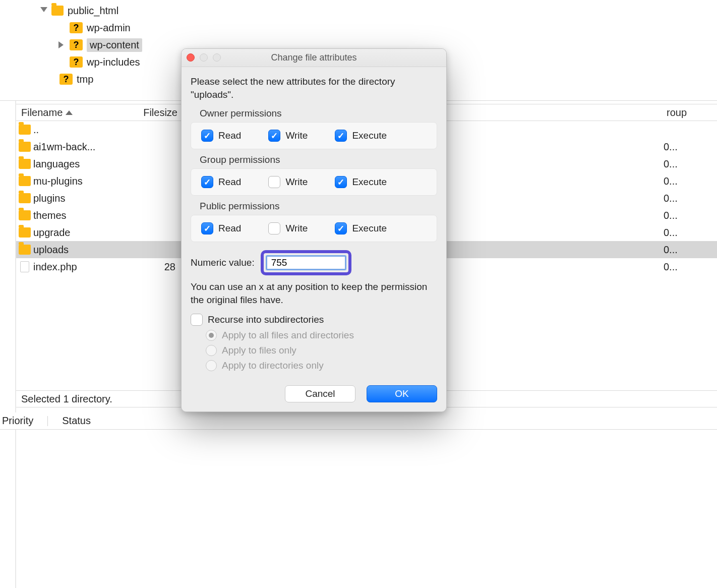 This screenshot has height=588, width=717. What do you see at coordinates (93, 11) in the screenshot?
I see `tree-label: public_html` at bounding box center [93, 11].